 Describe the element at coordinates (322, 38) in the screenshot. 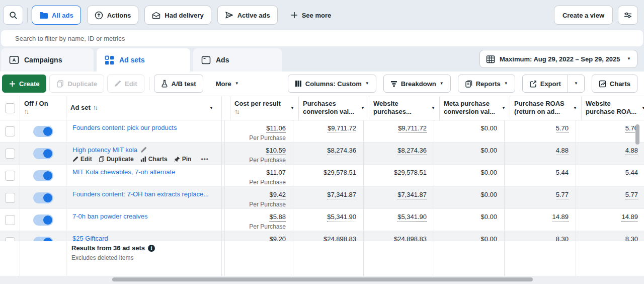

I see `search-input` at that location.